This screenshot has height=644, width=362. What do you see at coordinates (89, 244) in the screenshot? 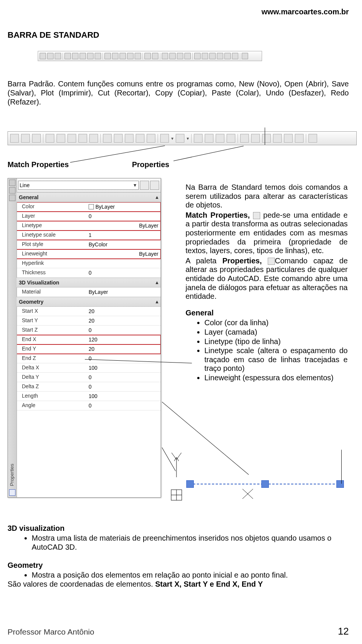
I see `row-plot-style: Plot style ByColor` at bounding box center [89, 244].